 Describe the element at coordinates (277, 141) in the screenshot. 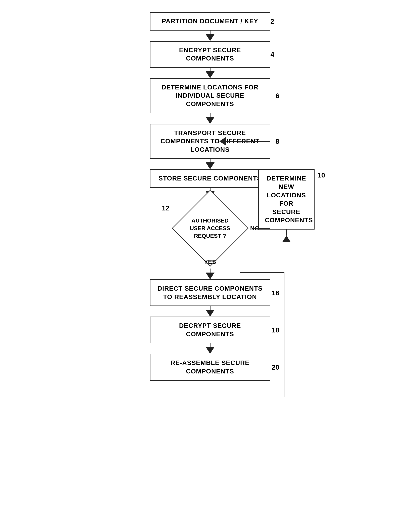

I see `step-8-number: 8` at that location.